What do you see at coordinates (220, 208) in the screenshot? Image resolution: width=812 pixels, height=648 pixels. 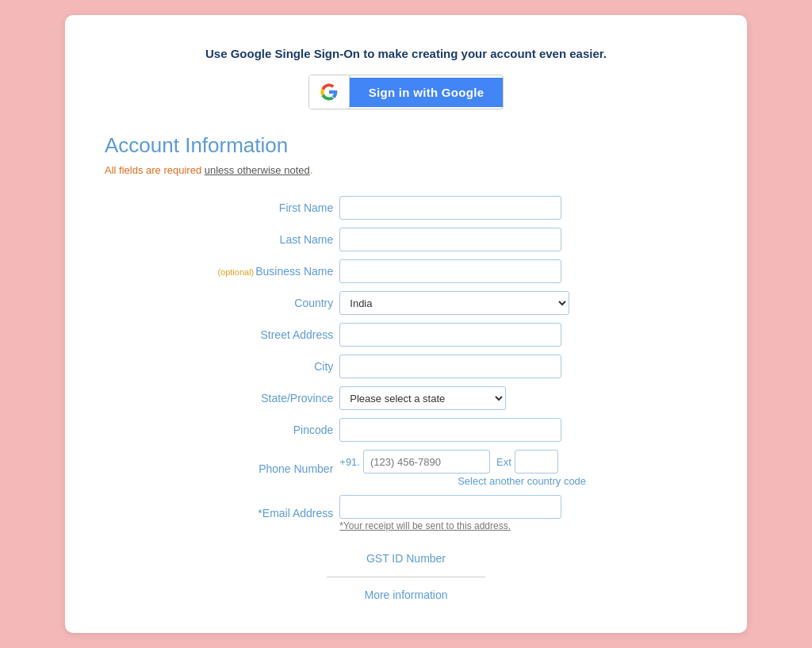 I see `first-name-label: First Name` at bounding box center [220, 208].